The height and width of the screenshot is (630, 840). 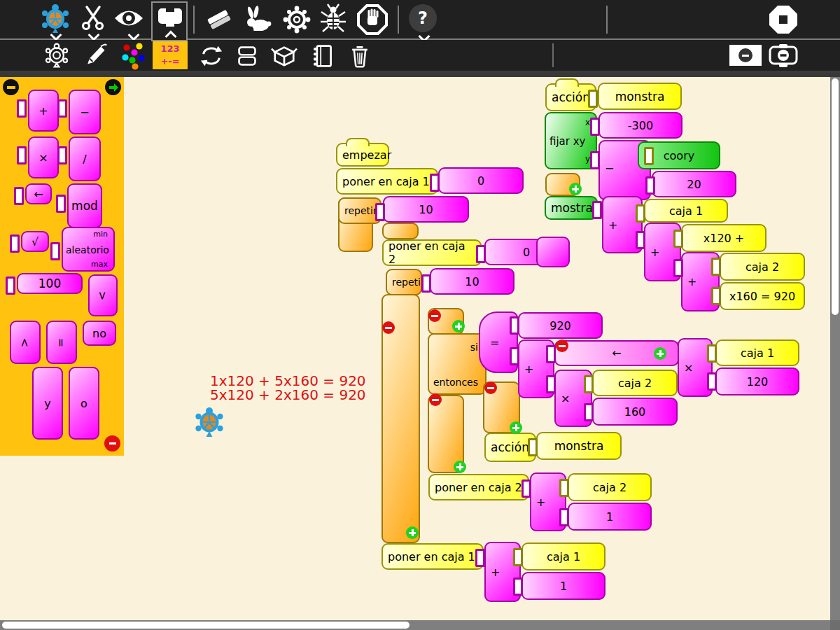 I want to click on value-x120: x120 +, so click(x=724, y=238).